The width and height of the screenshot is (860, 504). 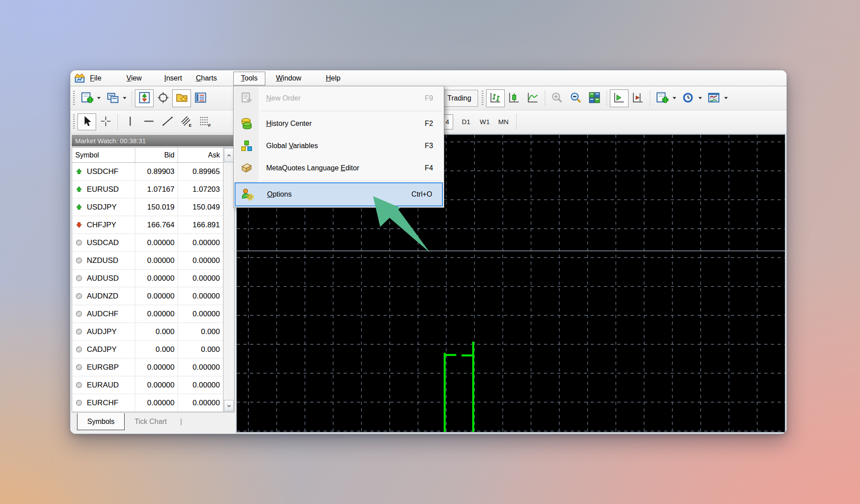 What do you see at coordinates (104, 155) in the screenshot?
I see `column-header-symbol: Symbol` at bounding box center [104, 155].